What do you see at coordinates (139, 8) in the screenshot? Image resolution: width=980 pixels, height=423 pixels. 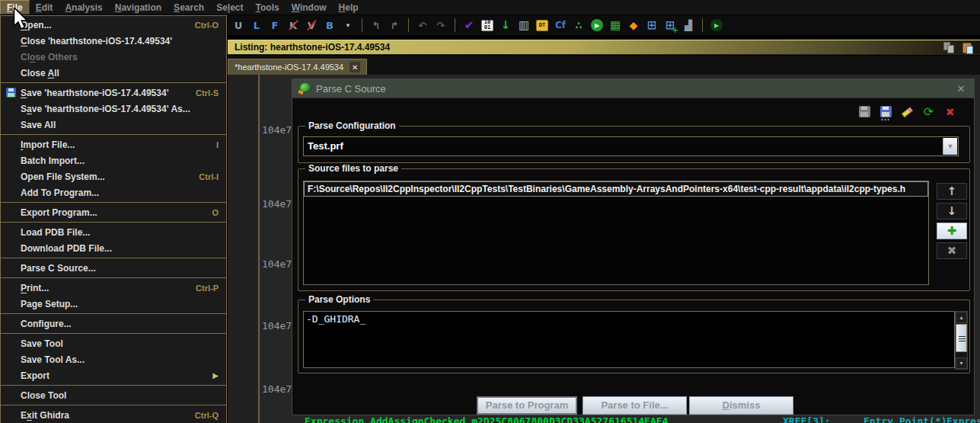 I see `menu-navigation: Navigation` at bounding box center [139, 8].